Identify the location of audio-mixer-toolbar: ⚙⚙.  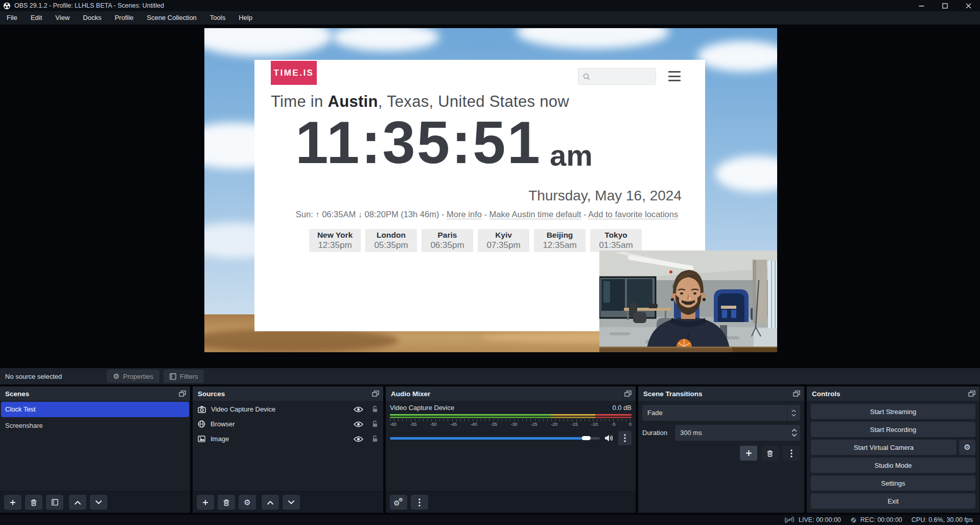
(511, 502).